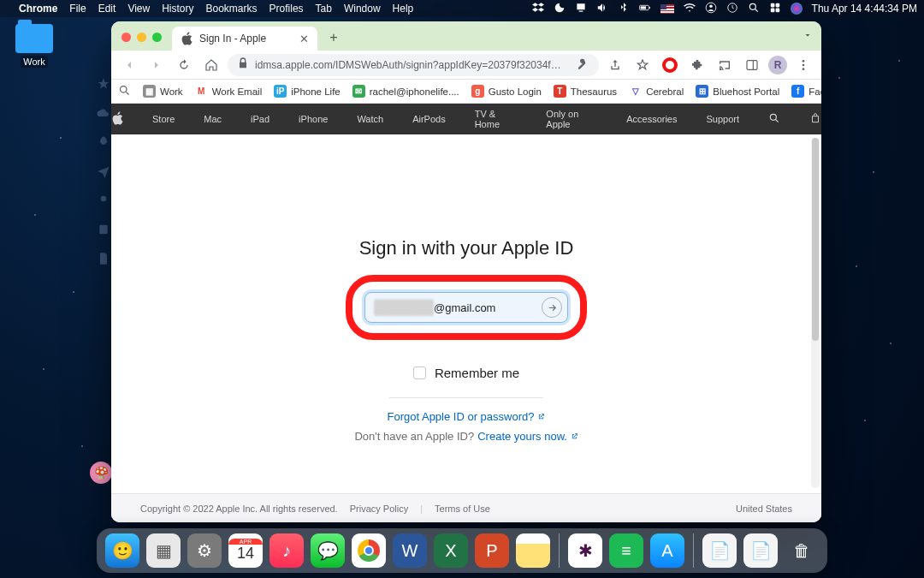 The width and height of the screenshot is (924, 578). Describe the element at coordinates (451, 551) in the screenshot. I see `dock-excel: X` at that location.